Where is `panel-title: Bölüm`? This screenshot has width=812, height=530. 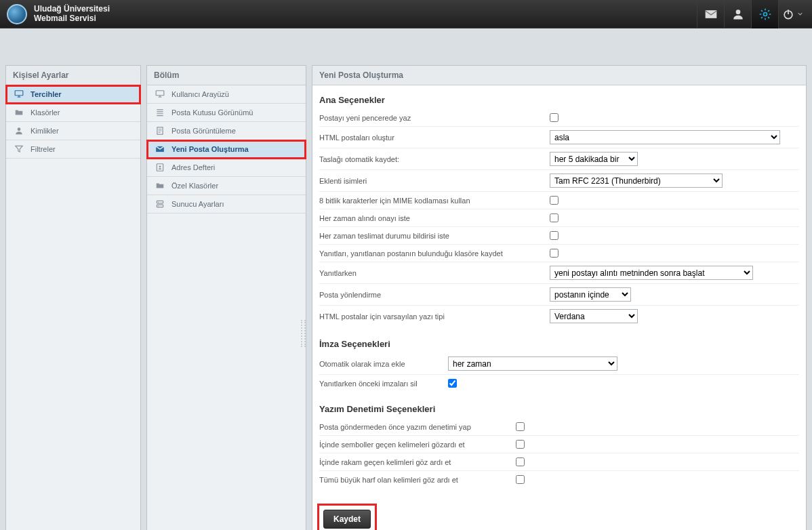
panel-title: Bölüm is located at coordinates (226, 76).